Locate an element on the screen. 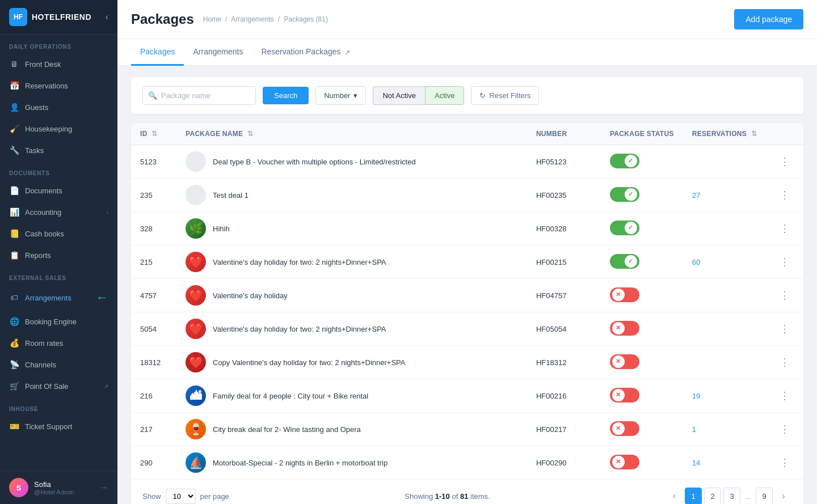 The height and width of the screenshot is (504, 817). cell-package-status: ✕ is located at coordinates (642, 296).